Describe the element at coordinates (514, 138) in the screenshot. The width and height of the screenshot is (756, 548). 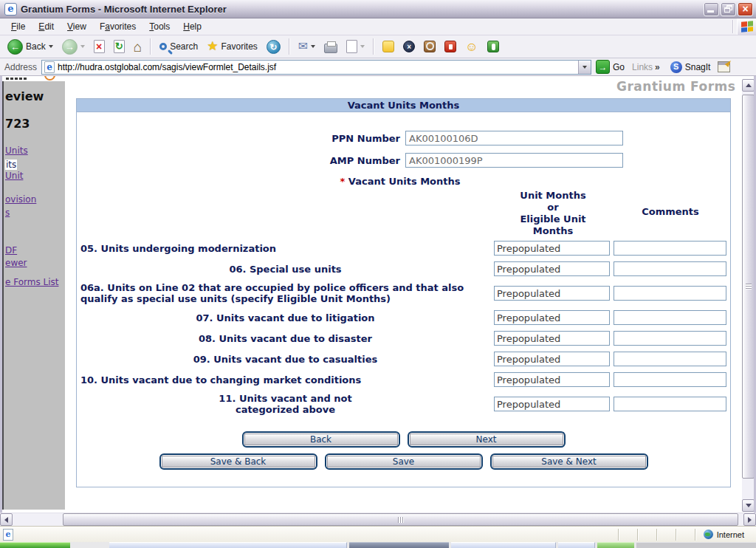
I see `ppn-number-input` at that location.